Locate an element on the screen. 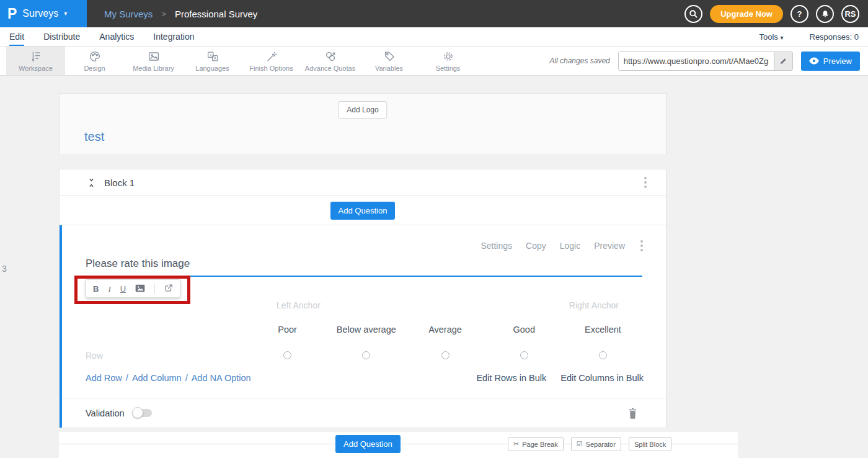 The image size is (868, 458). scissors-icon: ✂ is located at coordinates (516, 444).